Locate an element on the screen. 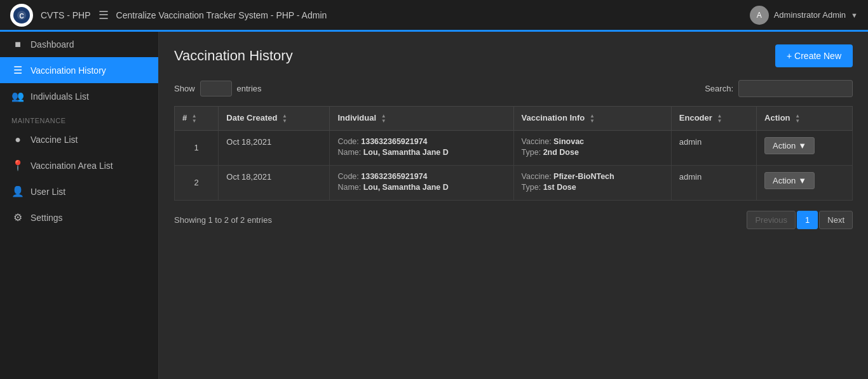  page-1-button: 1 is located at coordinates (807, 220).